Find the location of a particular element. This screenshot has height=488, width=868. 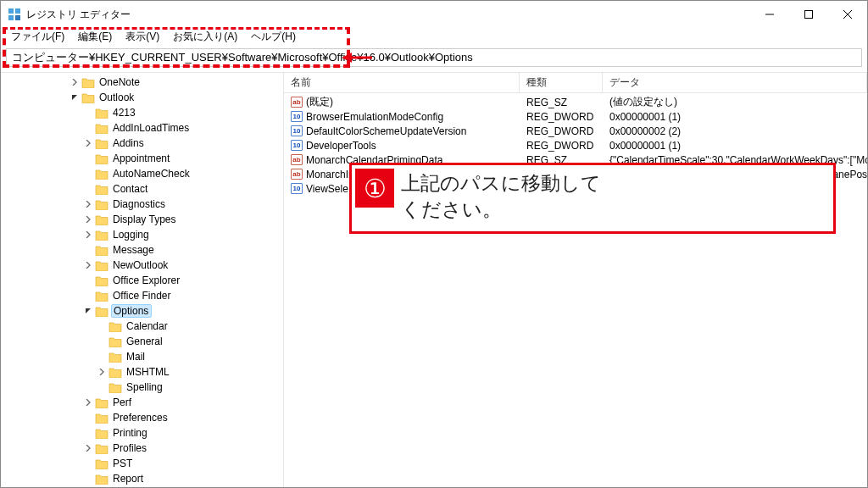

tree-item-label: Office Explorer is located at coordinates (146, 280).